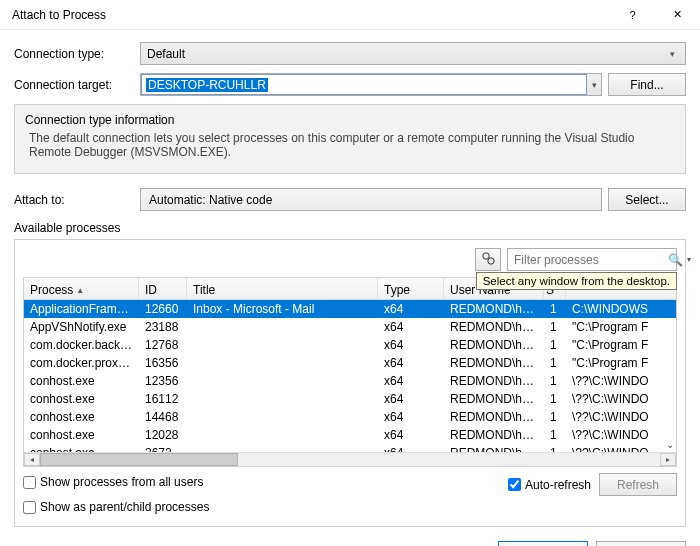 The height and width of the screenshot is (546, 700). I want to click on select-window-tooltip: Select any window from the desktop., so click(576, 281).